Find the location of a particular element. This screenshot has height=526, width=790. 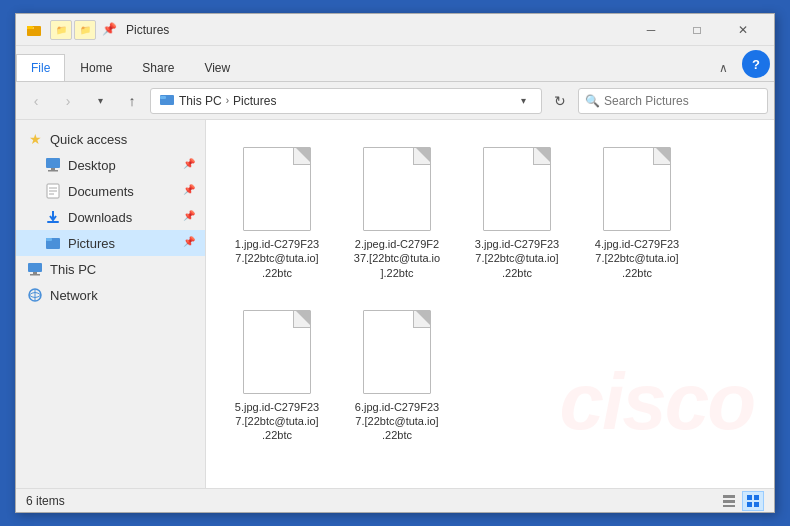

back-button: ‹ is located at coordinates (36, 101).